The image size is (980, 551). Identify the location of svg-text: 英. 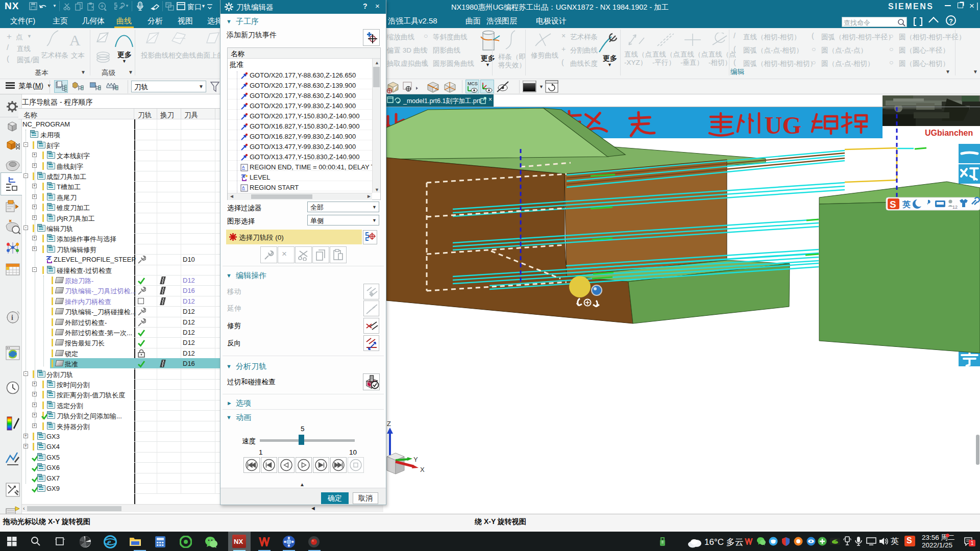
(906, 204).